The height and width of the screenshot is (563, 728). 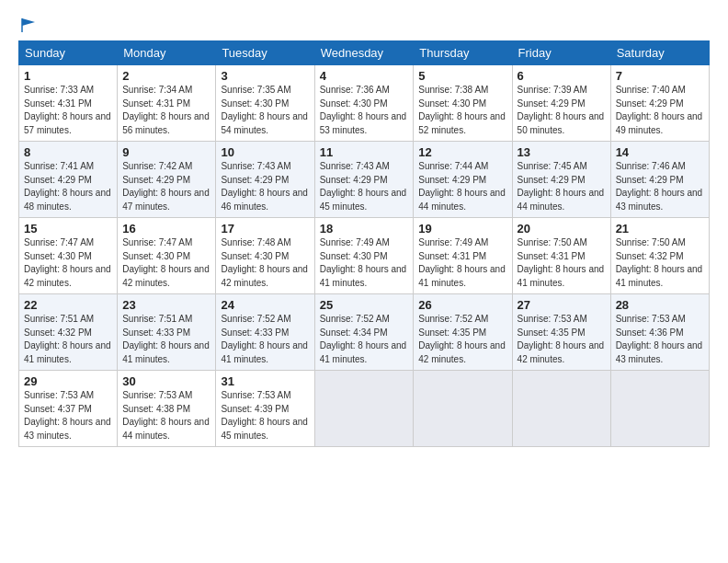 I want to click on calendar-cell: 1Sunrise: 7:33 AM Sunset: 4:31 PM Daylig…, so click(x=68, y=103).